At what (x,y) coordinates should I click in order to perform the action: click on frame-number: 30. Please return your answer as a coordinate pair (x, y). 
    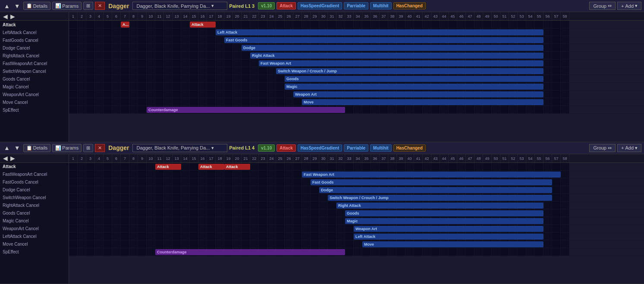
    Looking at the image, I should click on (324, 159).